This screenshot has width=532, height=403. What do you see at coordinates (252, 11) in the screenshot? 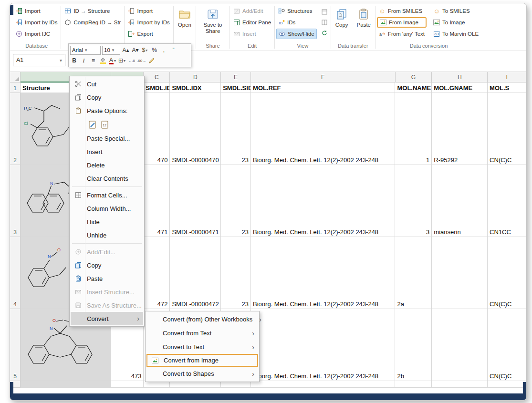
I see `add-edit-button: Add/Edit` at bounding box center [252, 11].